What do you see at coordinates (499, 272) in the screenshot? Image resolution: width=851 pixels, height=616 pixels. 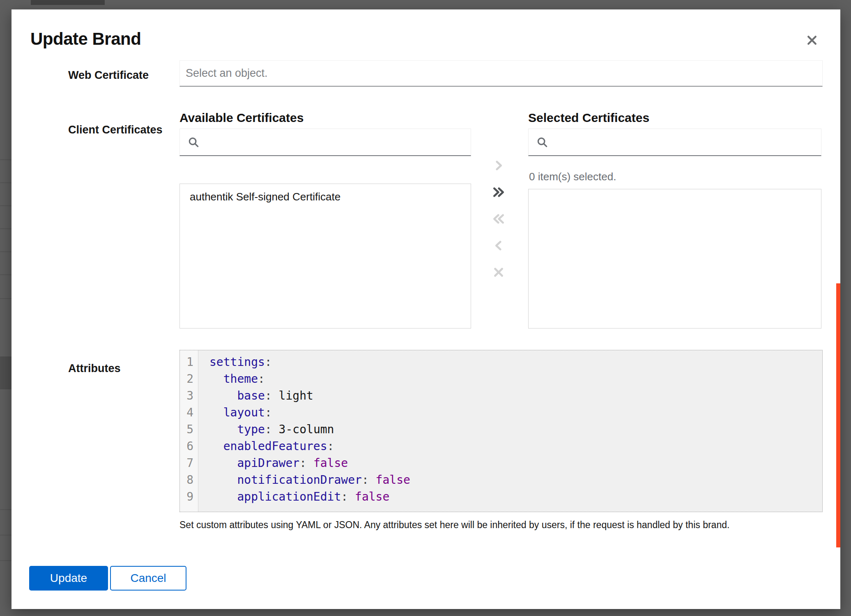 I see `clear-selection-button` at bounding box center [499, 272].